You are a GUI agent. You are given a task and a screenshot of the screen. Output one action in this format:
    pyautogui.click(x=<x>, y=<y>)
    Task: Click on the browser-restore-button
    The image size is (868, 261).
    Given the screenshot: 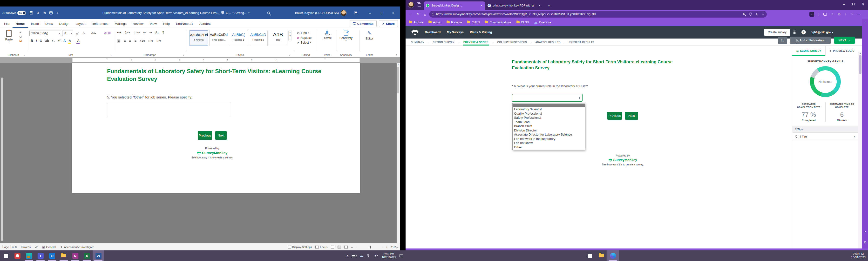 What is the action you would take?
    pyautogui.click(x=854, y=4)
    